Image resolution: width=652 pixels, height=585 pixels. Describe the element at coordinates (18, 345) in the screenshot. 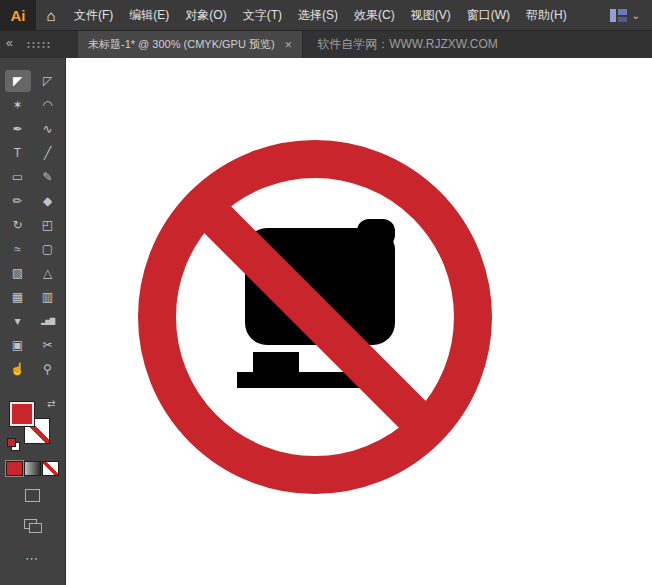

I see `artboard-tool: ▣` at that location.